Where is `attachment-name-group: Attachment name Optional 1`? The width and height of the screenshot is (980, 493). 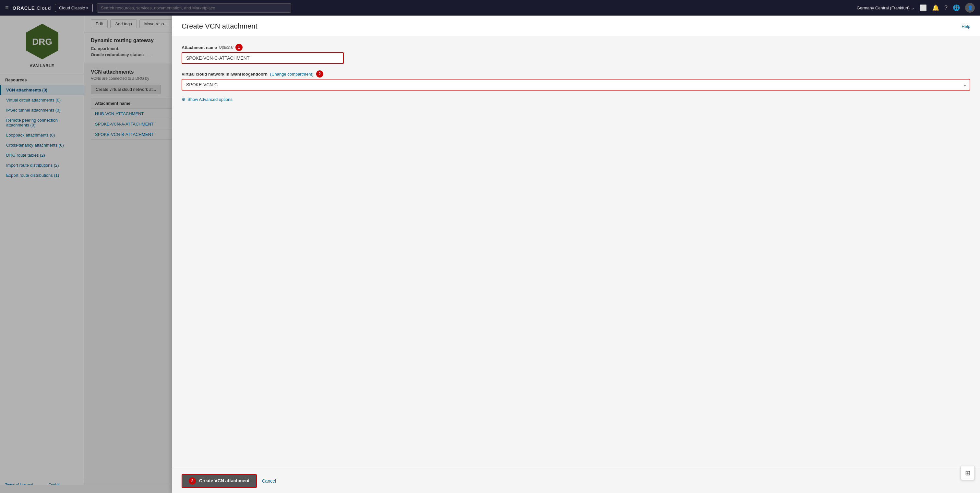
attachment-name-group: Attachment name Optional 1 is located at coordinates (576, 54).